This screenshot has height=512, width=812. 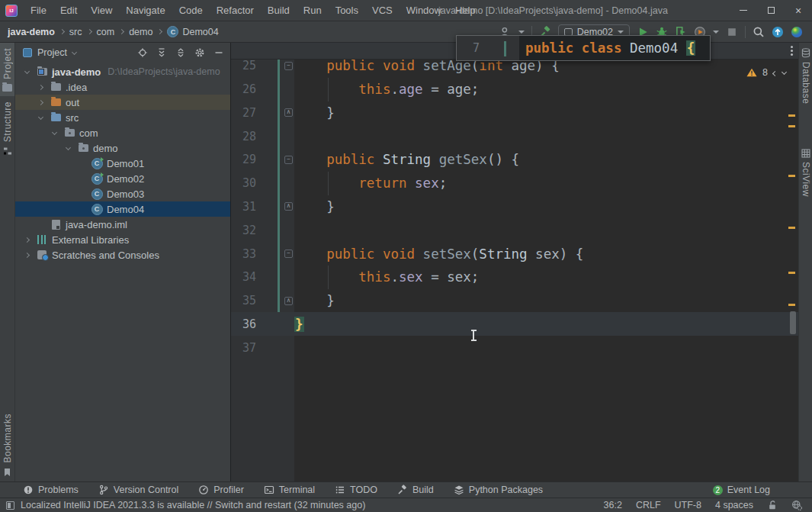 I want to click on menu-item-code: Code, so click(x=191, y=11).